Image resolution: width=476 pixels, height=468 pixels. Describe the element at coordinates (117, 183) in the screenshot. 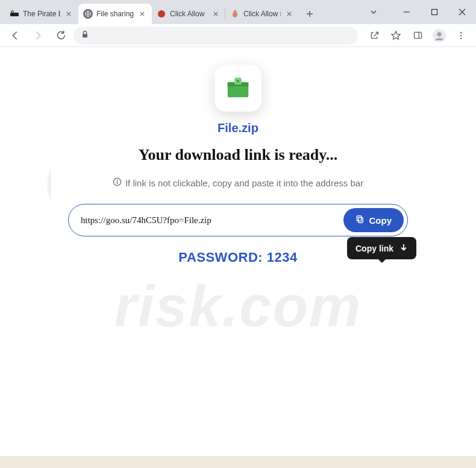

I see `info-icon` at that location.